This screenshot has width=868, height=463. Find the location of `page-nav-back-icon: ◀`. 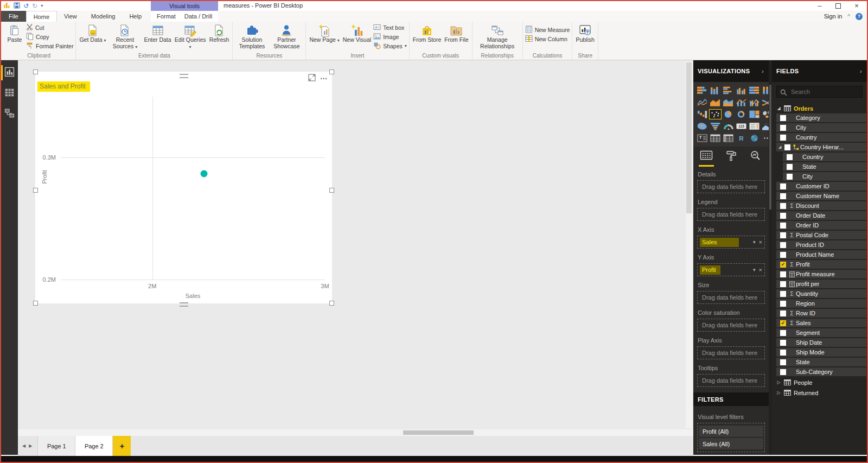

page-nav-back-icon: ◀ is located at coordinates (24, 446).